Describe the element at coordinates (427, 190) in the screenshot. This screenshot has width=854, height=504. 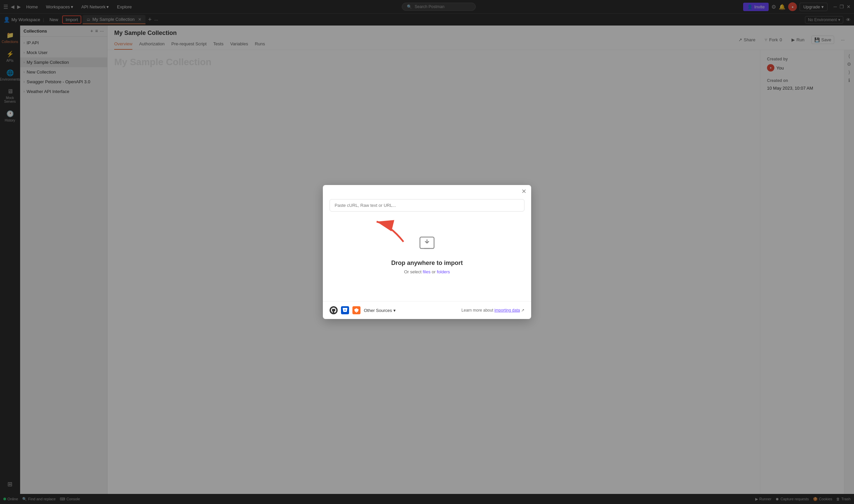
I see `modal-header: ✕` at that location.